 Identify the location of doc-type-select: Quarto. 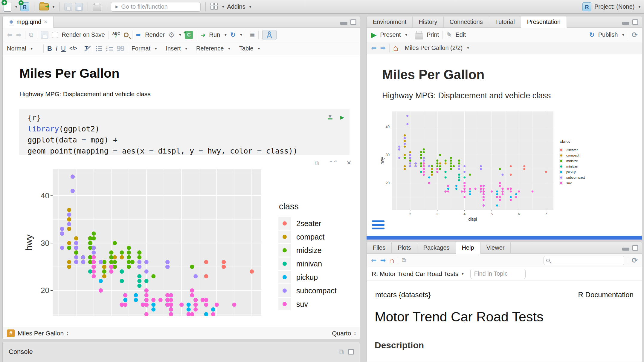
(341, 333).